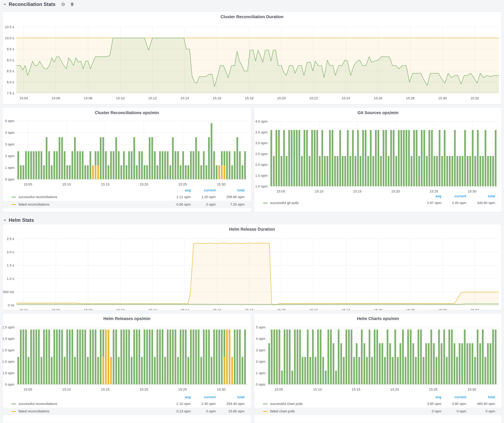 This screenshot has height=423, width=504. What do you see at coordinates (127, 113) in the screenshot?
I see `panel-title: Cluster Reconciliations ops/min` at bounding box center [127, 113].